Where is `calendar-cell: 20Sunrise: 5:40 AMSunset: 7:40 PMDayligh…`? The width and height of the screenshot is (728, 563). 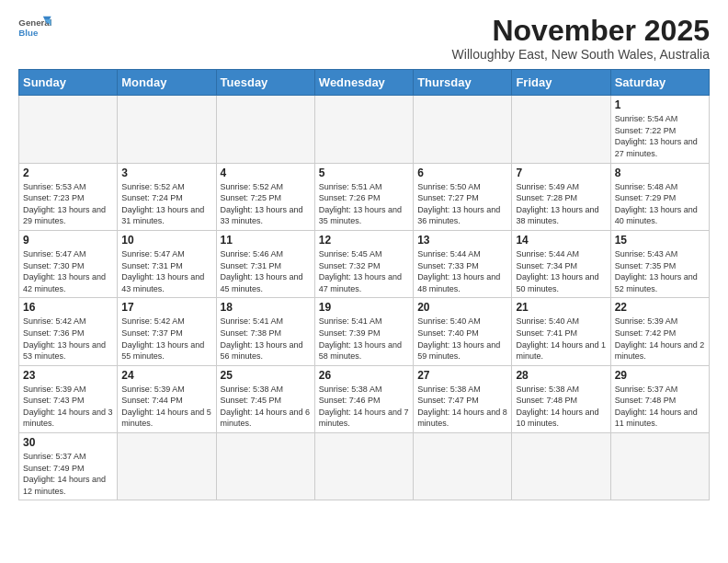 calendar-cell: 20Sunrise: 5:40 AMSunset: 7:40 PMDayligh… is located at coordinates (463, 331).